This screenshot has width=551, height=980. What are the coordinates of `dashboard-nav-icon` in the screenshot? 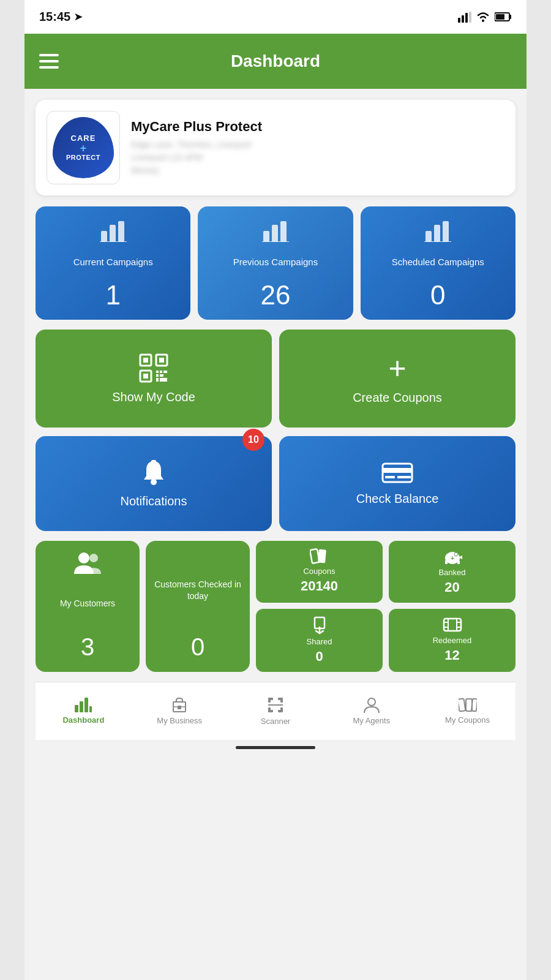 It's located at (83, 705).